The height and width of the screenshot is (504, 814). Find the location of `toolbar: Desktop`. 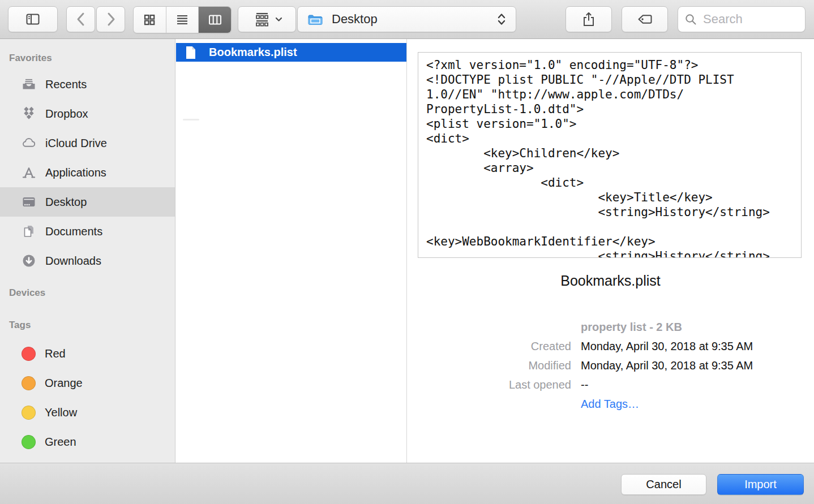

toolbar: Desktop is located at coordinates (407, 19).